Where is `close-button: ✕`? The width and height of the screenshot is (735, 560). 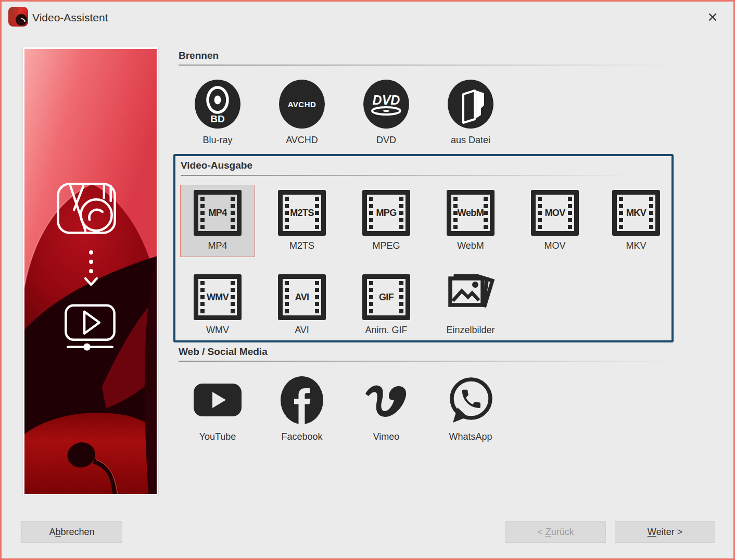
close-button: ✕ is located at coordinates (713, 17).